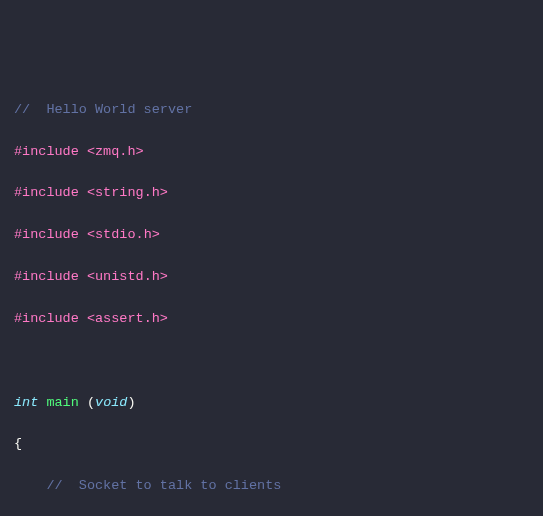 The width and height of the screenshot is (543, 516). What do you see at coordinates (124, 234) in the screenshot?
I see `header: <stdio.h>` at bounding box center [124, 234].